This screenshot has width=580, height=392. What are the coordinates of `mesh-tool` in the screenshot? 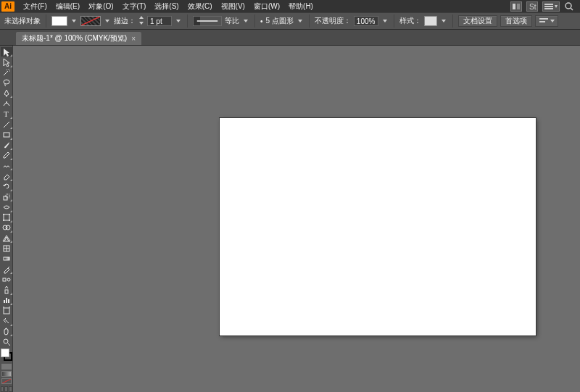 It's located at (7, 248).